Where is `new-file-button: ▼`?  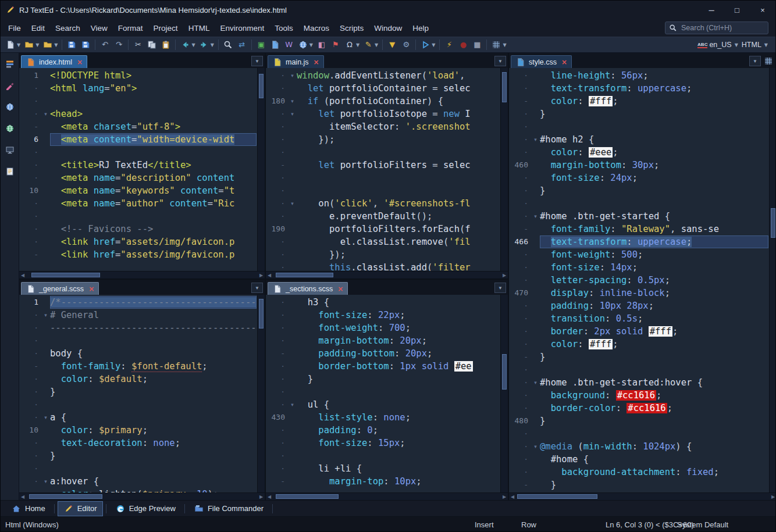
new-file-button: ▼ is located at coordinates (13, 45).